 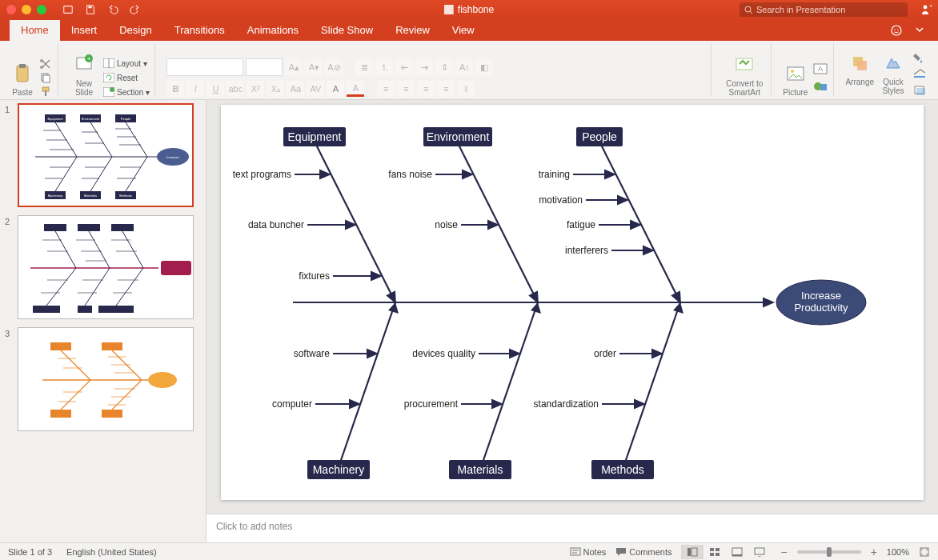 What do you see at coordinates (874, 552) in the screenshot?
I see `zoom-in-button: +` at bounding box center [874, 552].